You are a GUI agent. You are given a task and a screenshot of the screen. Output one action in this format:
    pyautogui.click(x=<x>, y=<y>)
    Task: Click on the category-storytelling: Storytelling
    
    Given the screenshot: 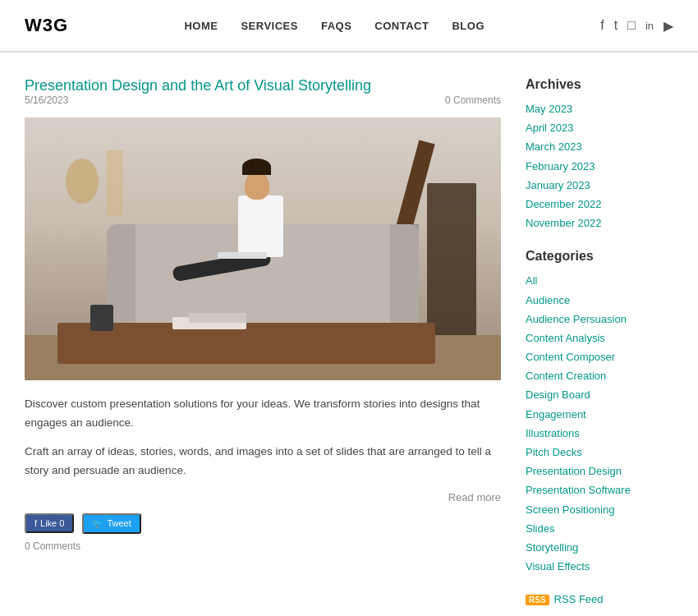 What is the action you would take?
    pyautogui.click(x=599, y=548)
    